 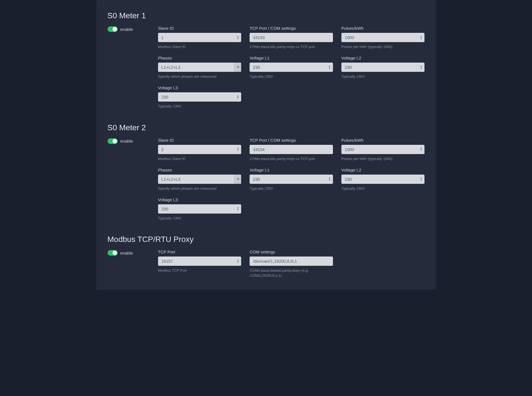 What do you see at coordinates (291, 261) in the screenshot?
I see `proxy-com-settings-input` at bounding box center [291, 261].